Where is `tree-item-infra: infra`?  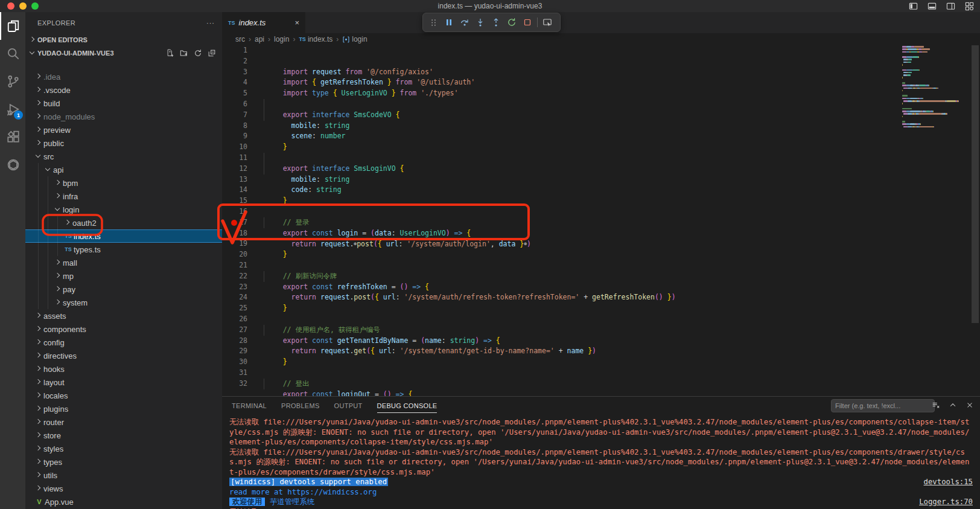
tree-item-infra: infra is located at coordinates (124, 196).